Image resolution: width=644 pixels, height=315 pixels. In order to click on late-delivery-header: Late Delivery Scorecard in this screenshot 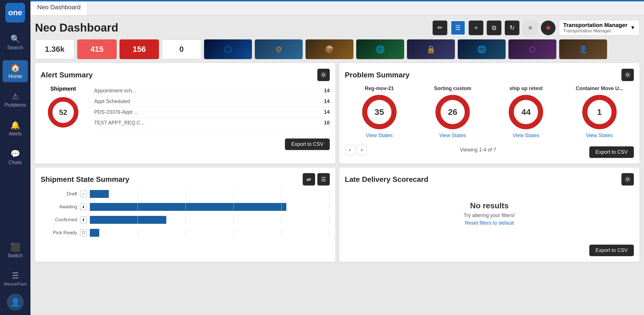, I will do `click(490, 179)`.